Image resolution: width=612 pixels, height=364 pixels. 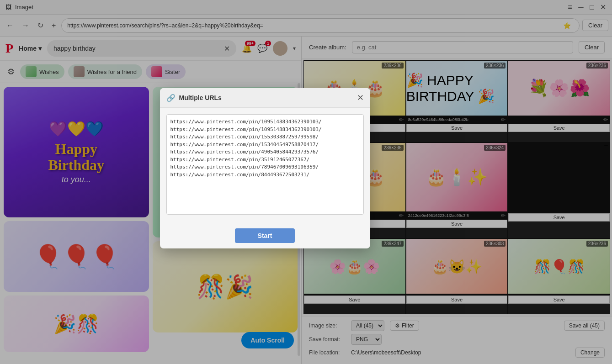 What do you see at coordinates (194, 98) in the screenshot?
I see `modal-title-row: 🔗 Multiple URLs` at bounding box center [194, 98].